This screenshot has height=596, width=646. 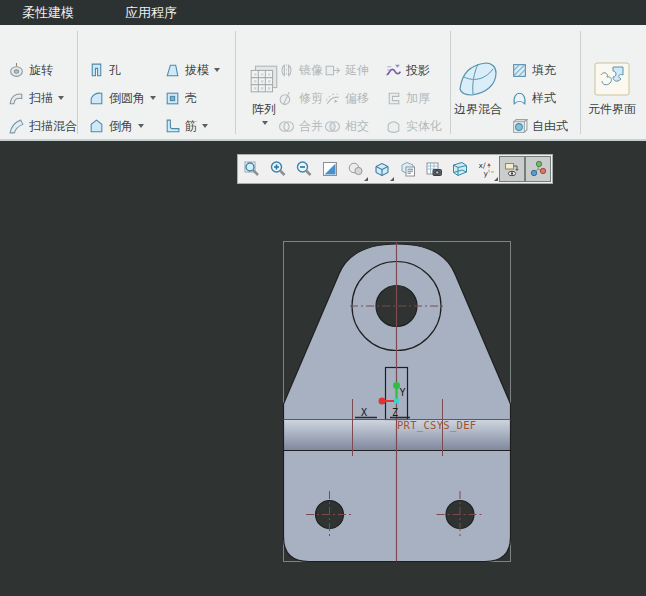 I want to click on zoom-out-button, so click(x=304, y=169).